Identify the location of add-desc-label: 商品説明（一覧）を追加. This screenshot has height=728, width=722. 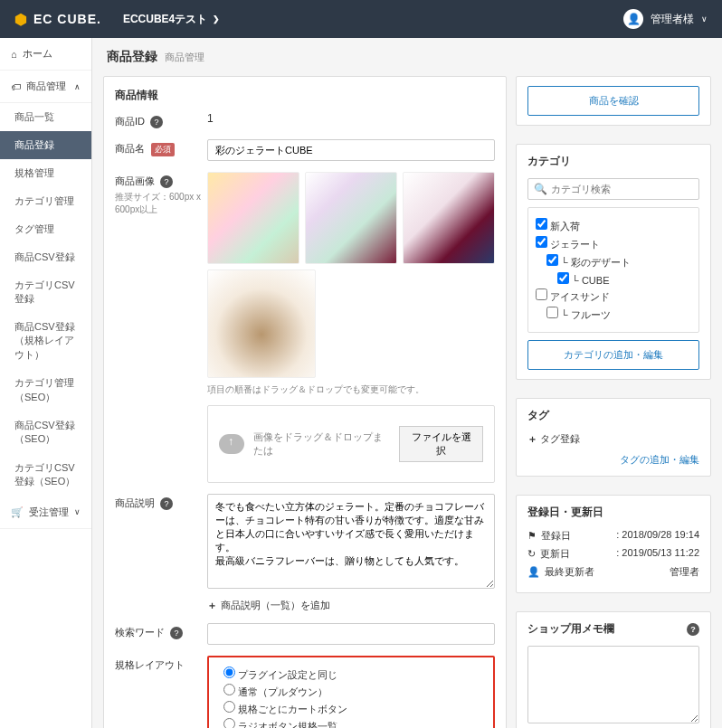
(275, 605).